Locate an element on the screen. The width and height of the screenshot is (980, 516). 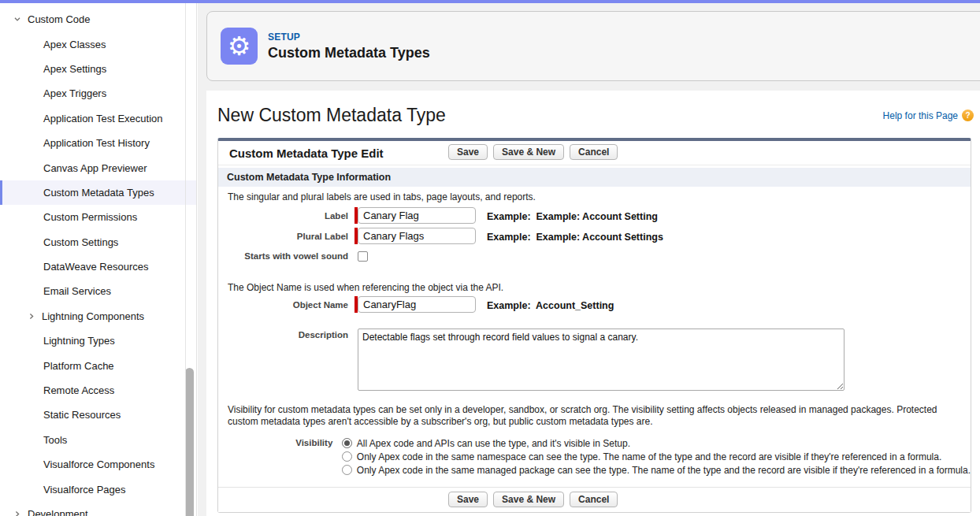
label-field-row: Label Example: Example: Account Setting is located at coordinates (594, 216).